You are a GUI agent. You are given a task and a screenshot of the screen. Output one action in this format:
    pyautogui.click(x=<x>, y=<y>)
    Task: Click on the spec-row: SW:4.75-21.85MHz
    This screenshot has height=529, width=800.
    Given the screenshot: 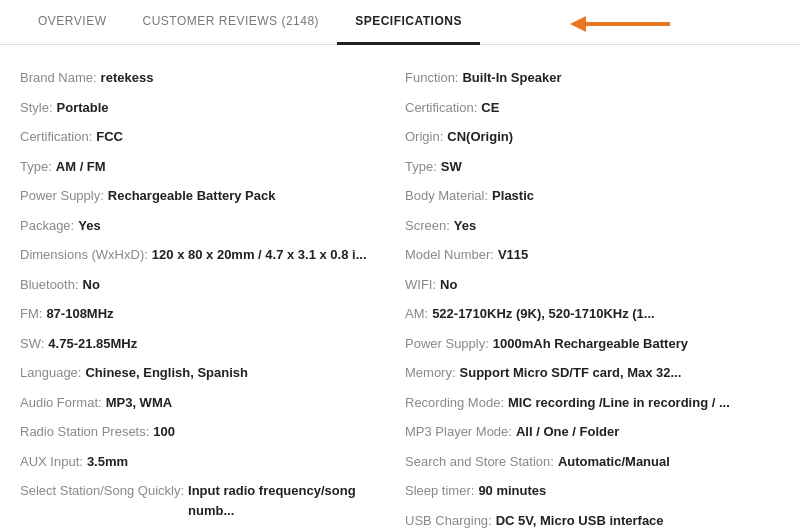 What is the action you would take?
    pyautogui.click(x=208, y=344)
    